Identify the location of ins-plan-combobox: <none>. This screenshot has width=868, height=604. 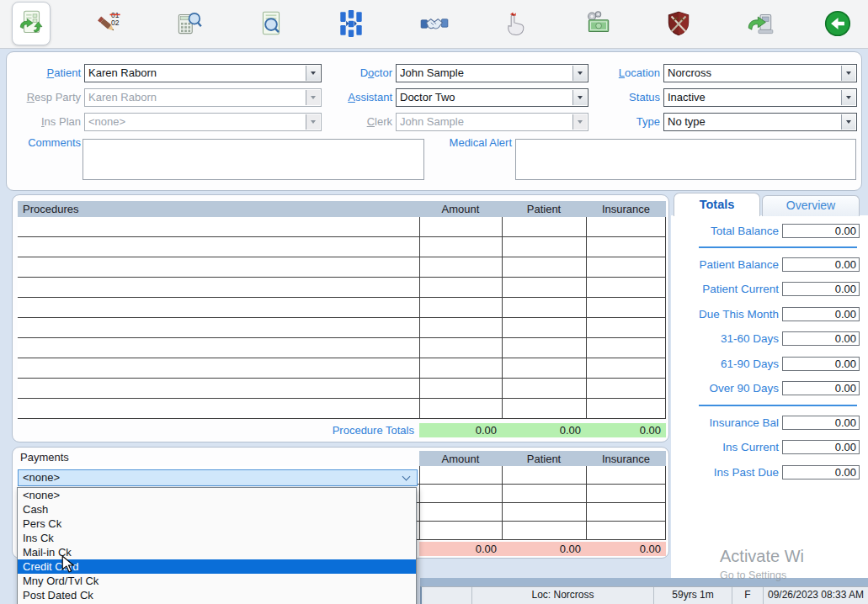
(203, 122).